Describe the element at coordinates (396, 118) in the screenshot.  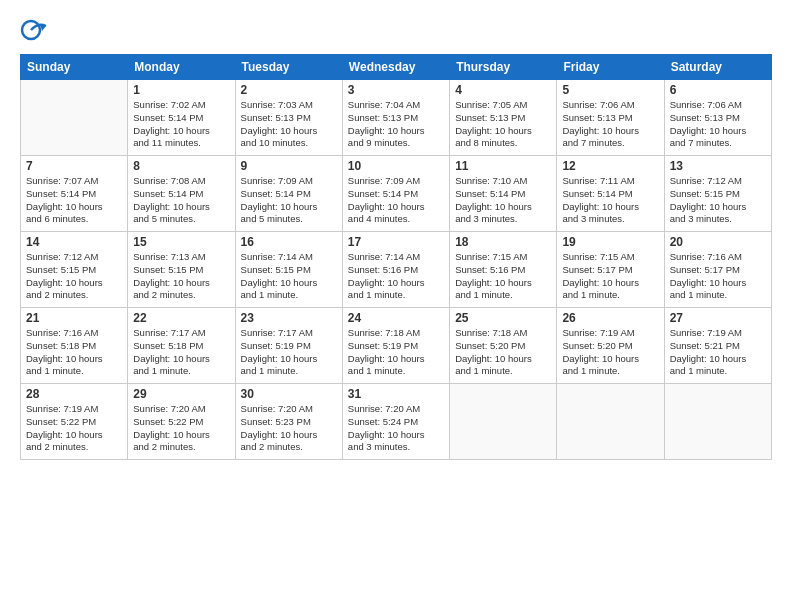
I see `week-row-0: 1Sunrise: 7:02 AM Sunset: 5:14 PM Daylig…` at that location.